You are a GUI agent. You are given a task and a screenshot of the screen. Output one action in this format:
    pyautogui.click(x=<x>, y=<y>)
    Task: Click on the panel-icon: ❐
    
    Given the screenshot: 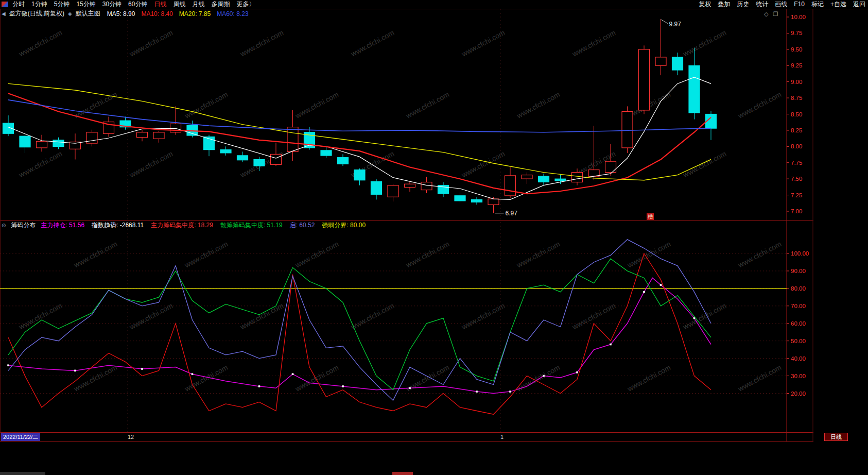 What is the action you would take?
    pyautogui.click(x=775, y=14)
    